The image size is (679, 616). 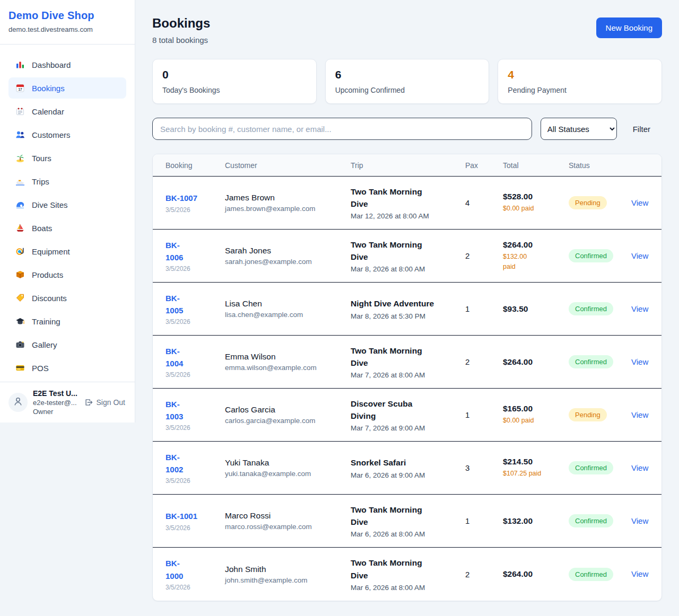 I want to click on sidebar-item-dive-sites: Dive Sites, so click(x=67, y=205).